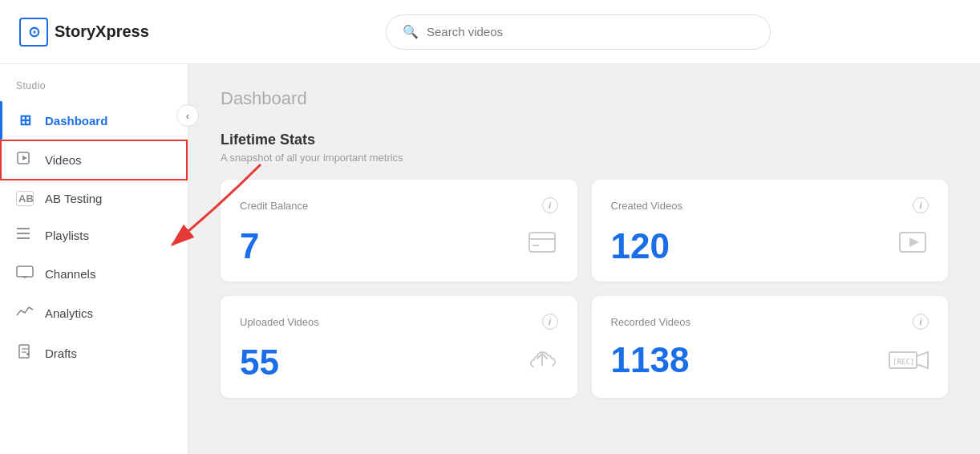 The height and width of the screenshot is (454, 980). What do you see at coordinates (913, 245) in the screenshot?
I see `created-videos-icon` at bounding box center [913, 245].